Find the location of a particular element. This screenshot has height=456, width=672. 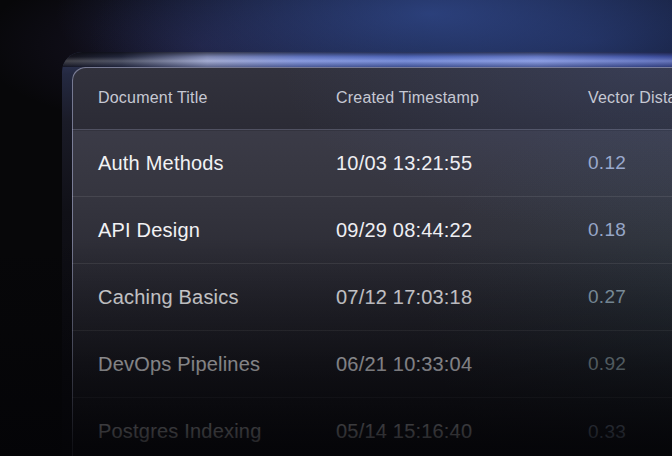

created-timestamp-cell: 09/29 08:44:22 is located at coordinates (462, 230).